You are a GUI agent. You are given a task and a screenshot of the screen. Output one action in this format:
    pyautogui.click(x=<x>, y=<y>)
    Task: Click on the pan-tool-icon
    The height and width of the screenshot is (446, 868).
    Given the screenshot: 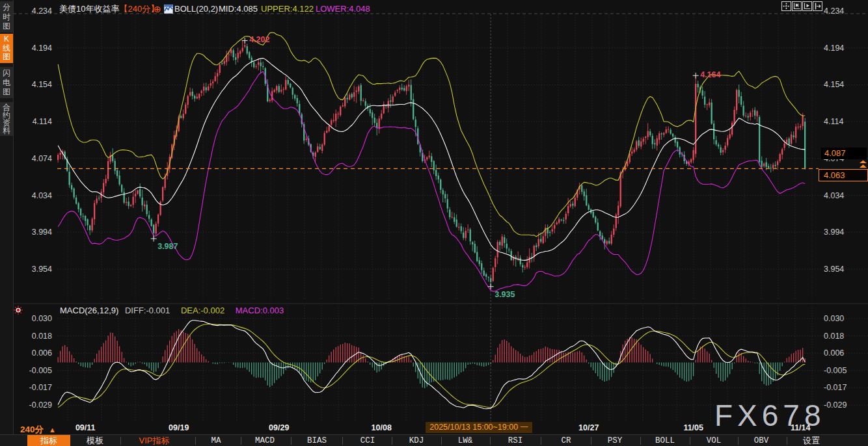 What is the action you would take?
    pyautogui.click(x=786, y=7)
    